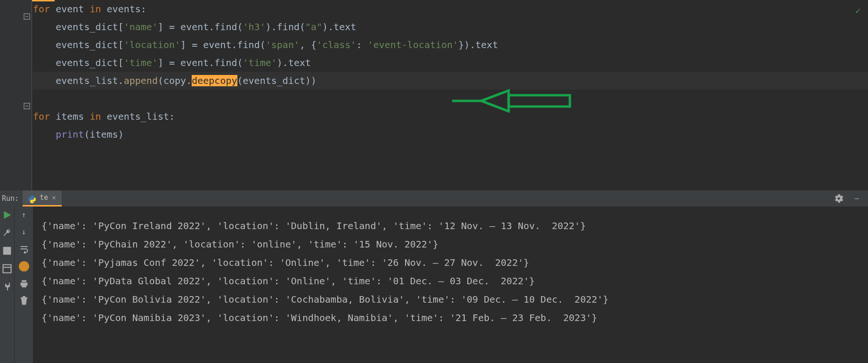 The height and width of the screenshot is (363, 868). I want to click on pin-icon, so click(7, 287).